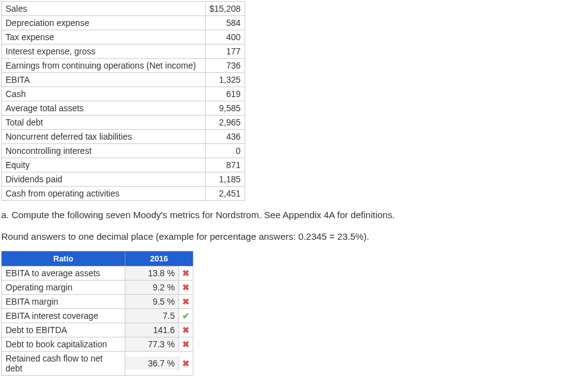  I want to click on financial-label: Interest expense, gross, so click(104, 52).